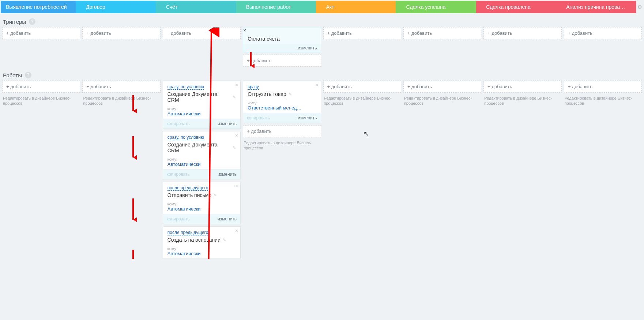  I want to click on assignee-link: Ответственный менед…, so click(282, 108).